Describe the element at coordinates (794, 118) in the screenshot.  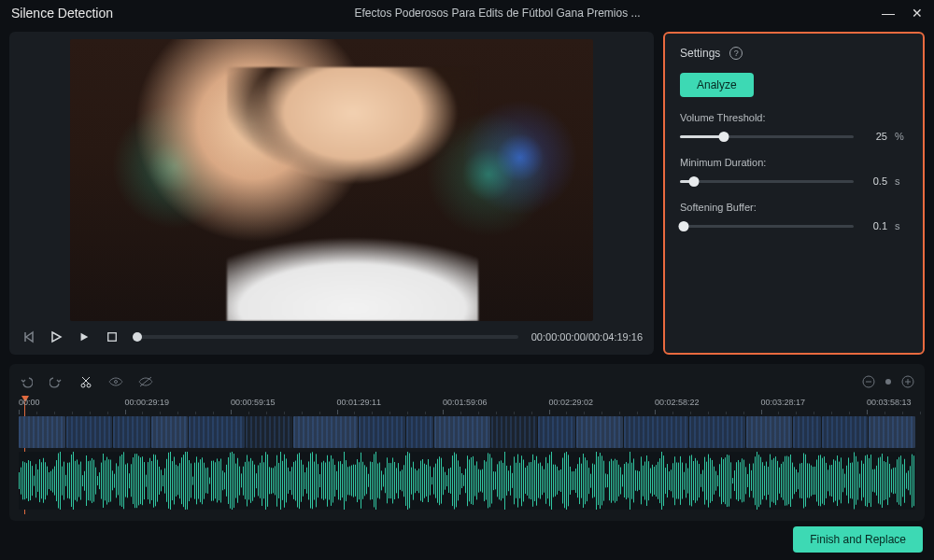
I see `param-label: Volume Threshold:` at that location.